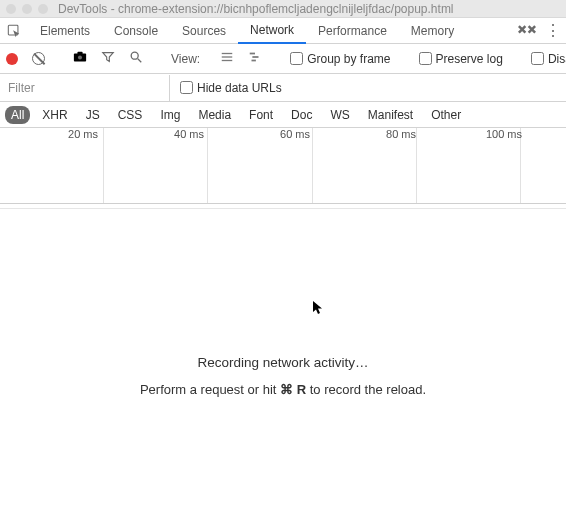 Image resolution: width=566 pixels, height=520 pixels. I want to click on large-rows-icon, so click(227, 58).